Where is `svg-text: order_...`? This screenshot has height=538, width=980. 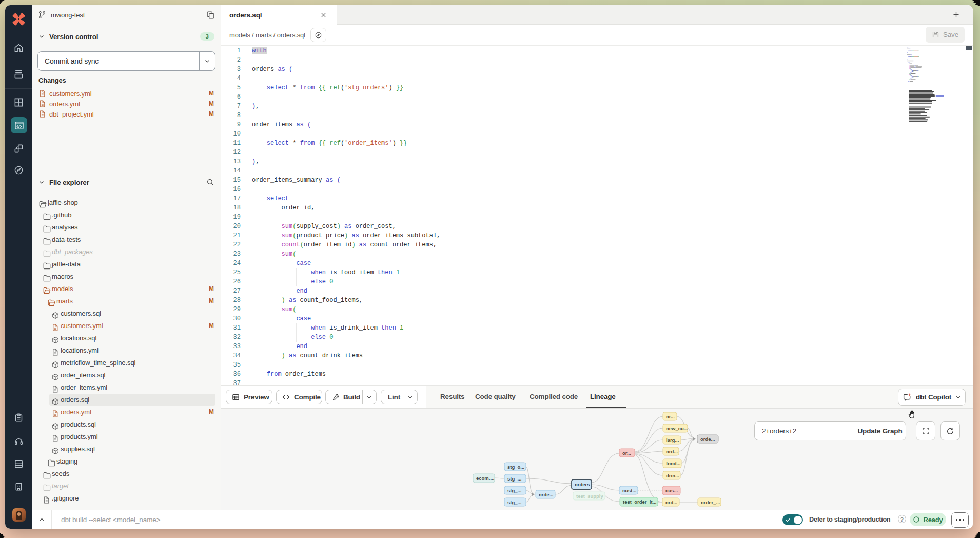 svg-text: order_... is located at coordinates (711, 502).